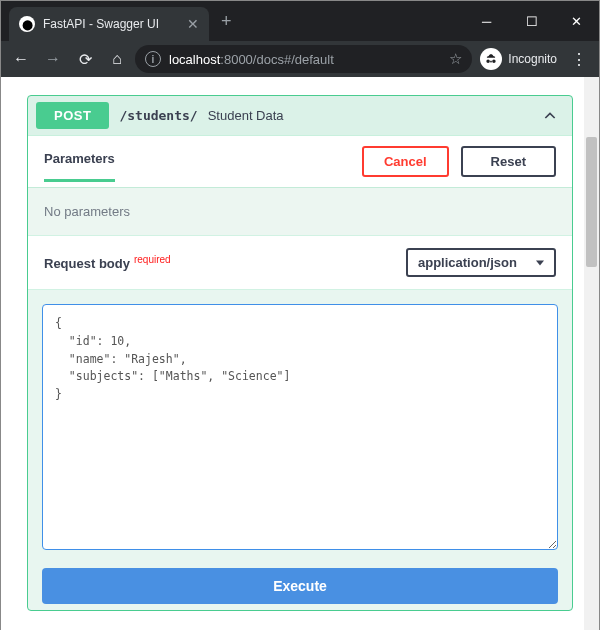  Describe the element at coordinates (108, 263) in the screenshot. I see `request-body-label: Request bodyrequired` at that location.